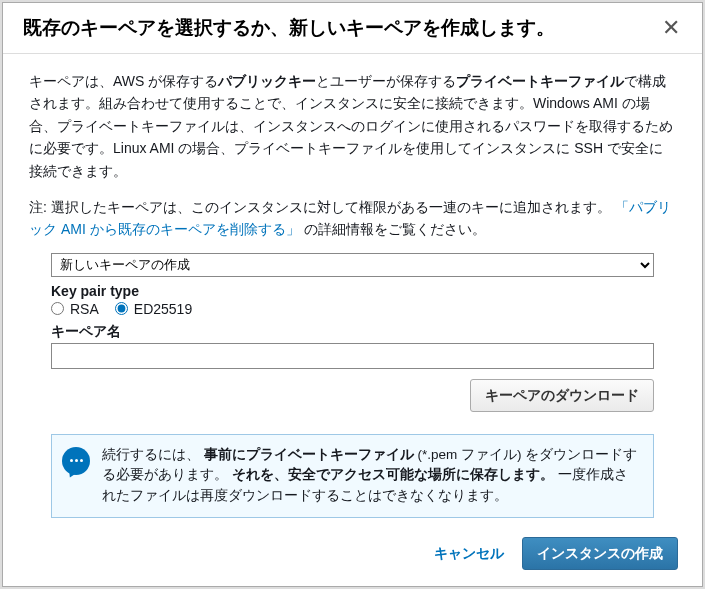  I want to click on info-text: 続行するには、 事前にプライベートキーファイル (*.pem ファイル) をダウ…, so click(370, 476).